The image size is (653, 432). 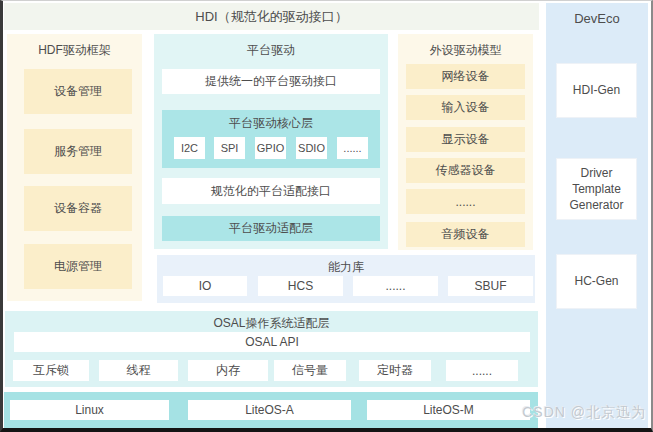 What do you see at coordinates (78, 152) in the screenshot?
I see `hdf-item-service-management: 服务管理` at bounding box center [78, 152].